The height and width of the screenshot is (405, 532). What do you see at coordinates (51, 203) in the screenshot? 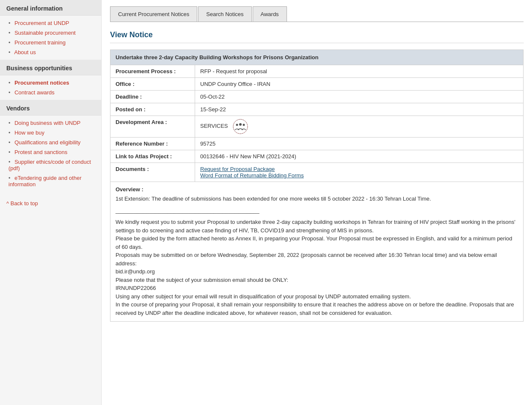
I see `back-to-top-container: ^ Back to top` at bounding box center [51, 203].